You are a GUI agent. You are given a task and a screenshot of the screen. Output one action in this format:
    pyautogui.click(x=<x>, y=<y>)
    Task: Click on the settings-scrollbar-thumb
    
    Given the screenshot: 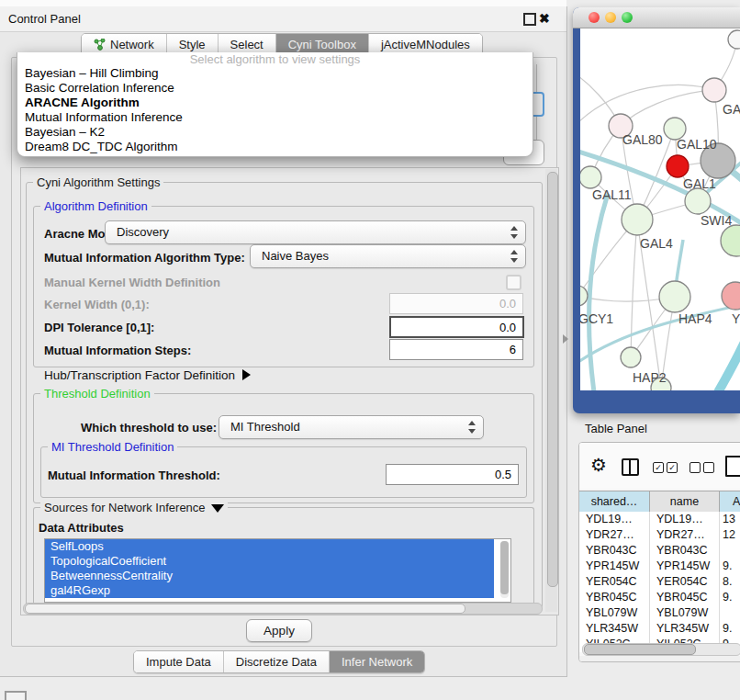 What is the action you would take?
    pyautogui.click(x=553, y=379)
    